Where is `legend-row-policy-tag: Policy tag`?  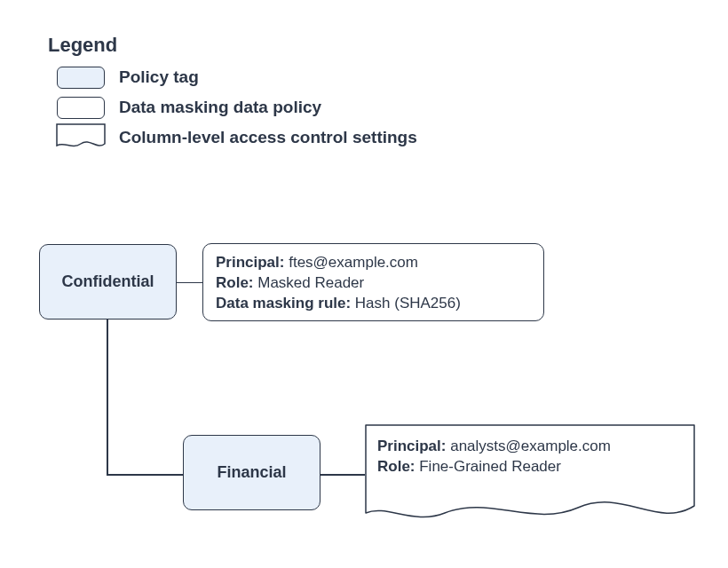 legend-row-policy-tag: Policy tag is located at coordinates (233, 77).